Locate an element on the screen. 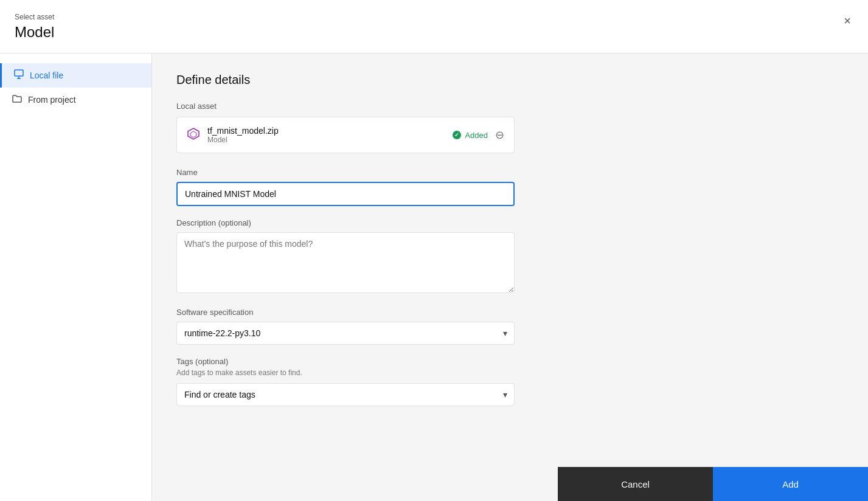 This screenshot has width=868, height=501. sidebar-item-local-file: Local file is located at coordinates (75, 75).